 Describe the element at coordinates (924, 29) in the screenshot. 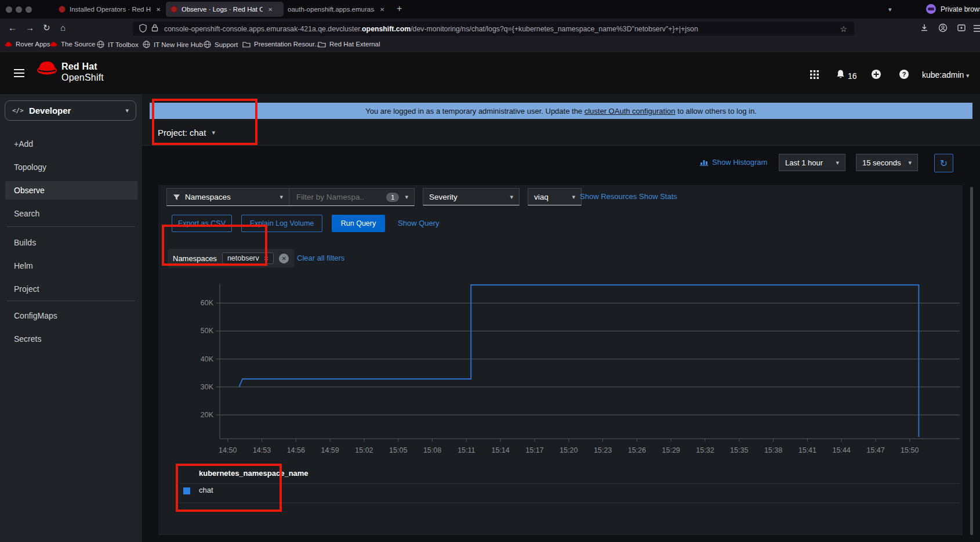

I see `download-icon` at that location.